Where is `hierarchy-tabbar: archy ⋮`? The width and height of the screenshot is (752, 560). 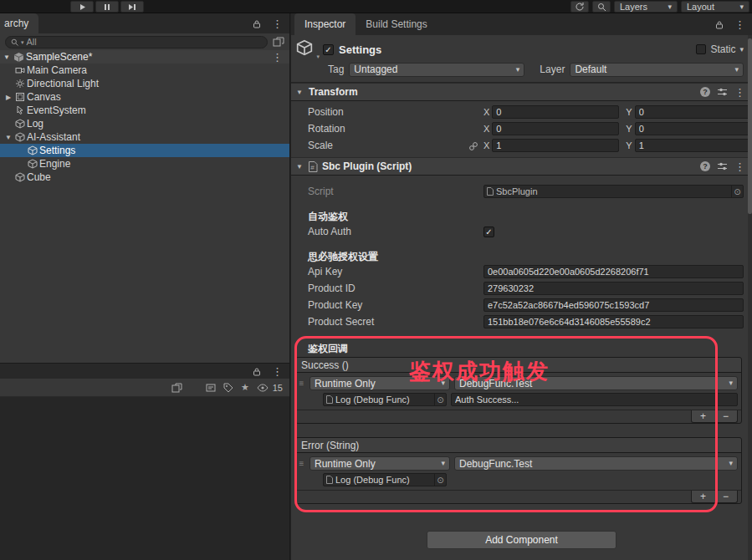
hierarchy-tabbar: archy ⋮ is located at coordinates (145, 23).